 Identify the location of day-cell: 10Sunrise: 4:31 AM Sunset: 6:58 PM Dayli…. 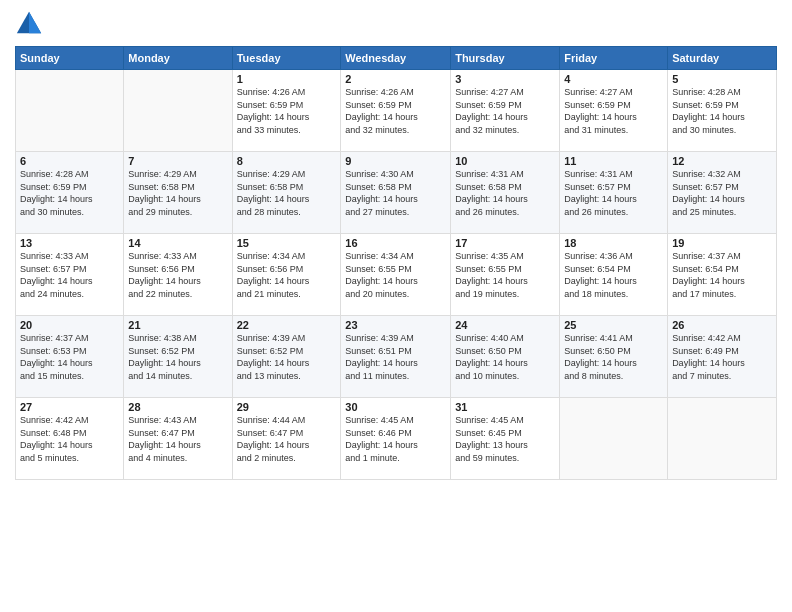
(506, 193).